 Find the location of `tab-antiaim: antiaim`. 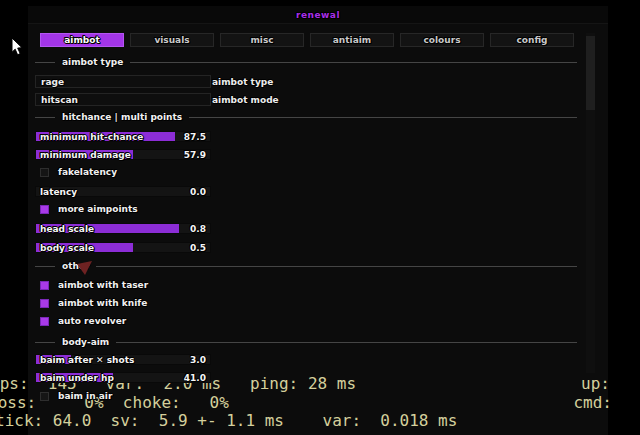

tab-antiaim: antiaim is located at coordinates (352, 40).